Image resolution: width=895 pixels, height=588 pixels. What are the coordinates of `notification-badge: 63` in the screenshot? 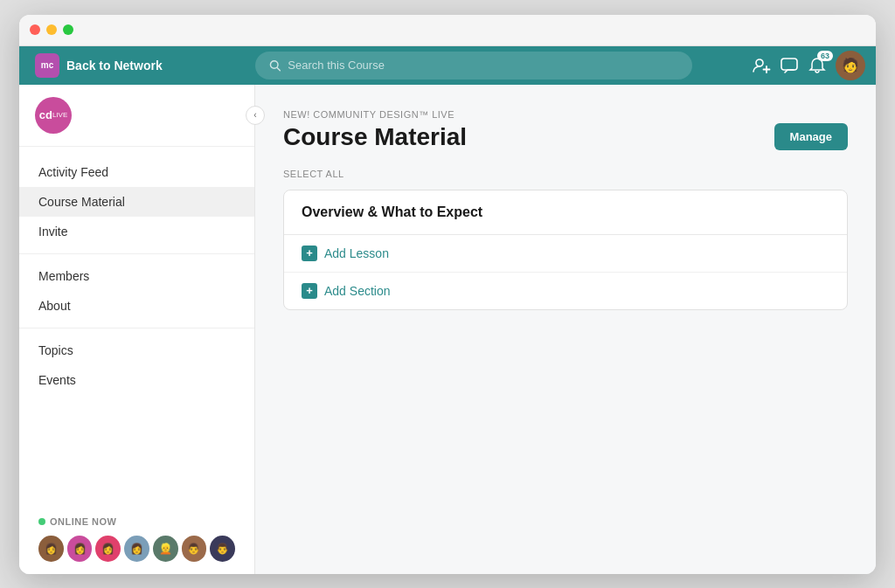 It's located at (825, 56).